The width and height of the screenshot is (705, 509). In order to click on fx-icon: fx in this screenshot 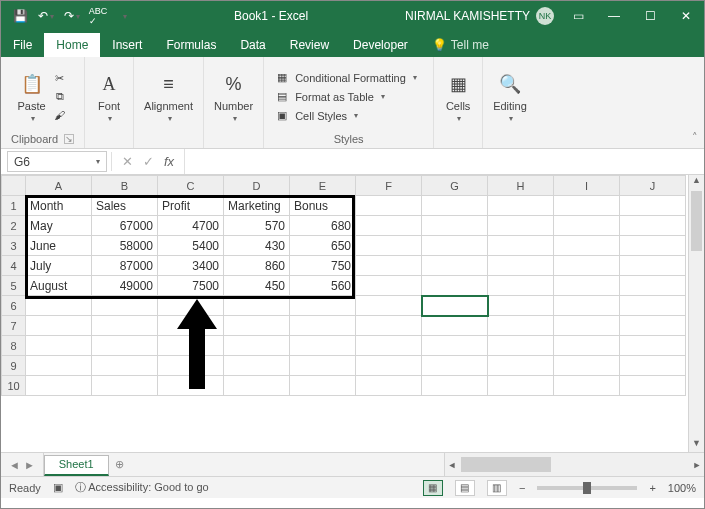, I will do `click(169, 162)`.